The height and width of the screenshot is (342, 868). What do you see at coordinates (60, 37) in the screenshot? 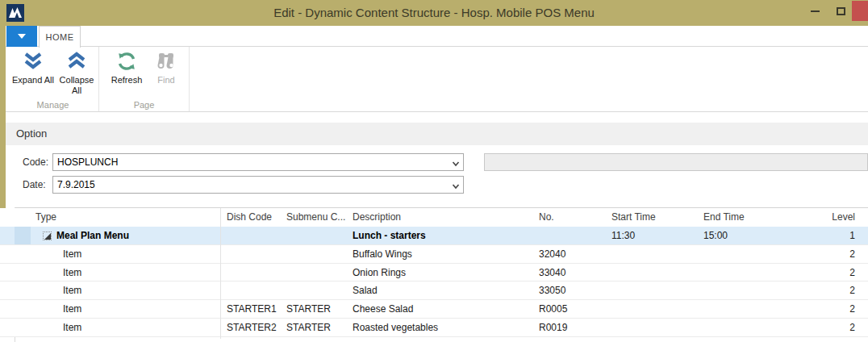
I see `tab-home: HOME` at bounding box center [60, 37].